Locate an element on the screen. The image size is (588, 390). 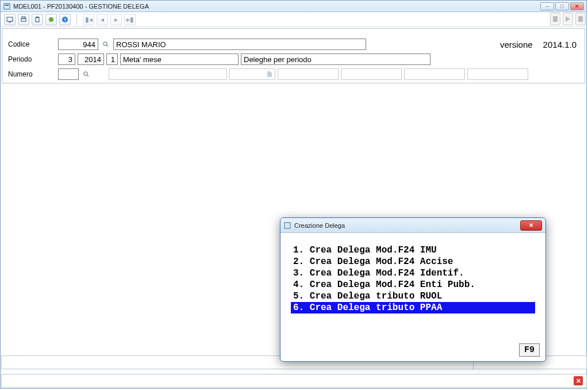
nav-first-icon: ▮◂ is located at coordinates (89, 20).